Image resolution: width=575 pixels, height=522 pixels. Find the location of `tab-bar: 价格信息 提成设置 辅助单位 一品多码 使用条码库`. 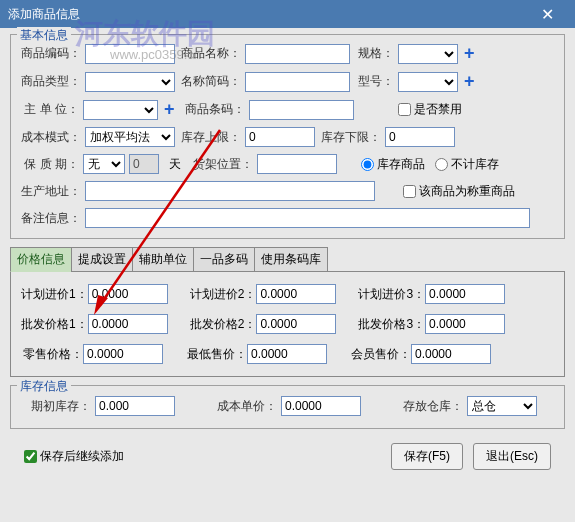

tab-bar: 价格信息 提成设置 辅助单位 一品多码 使用条码库 is located at coordinates (288, 260).